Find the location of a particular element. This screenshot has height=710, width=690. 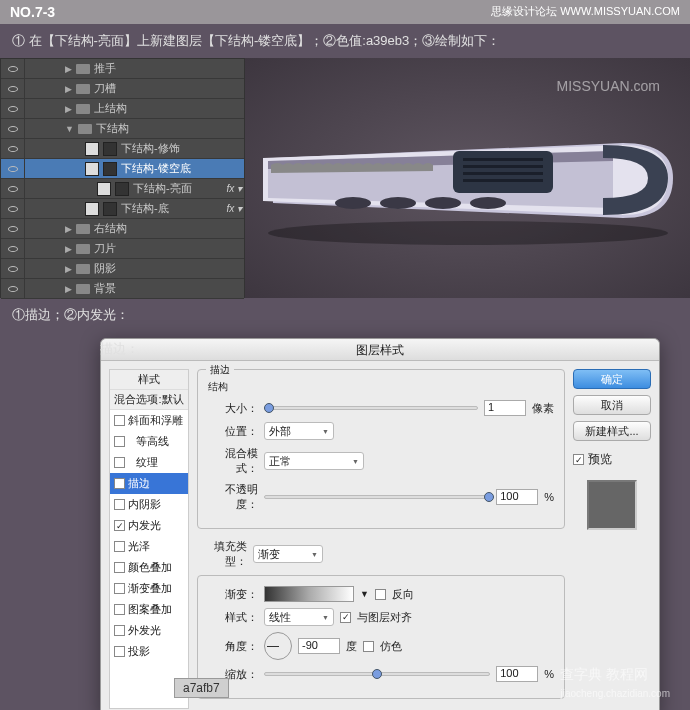

style-item: 渐变叠加 is located at coordinates (149, 588).